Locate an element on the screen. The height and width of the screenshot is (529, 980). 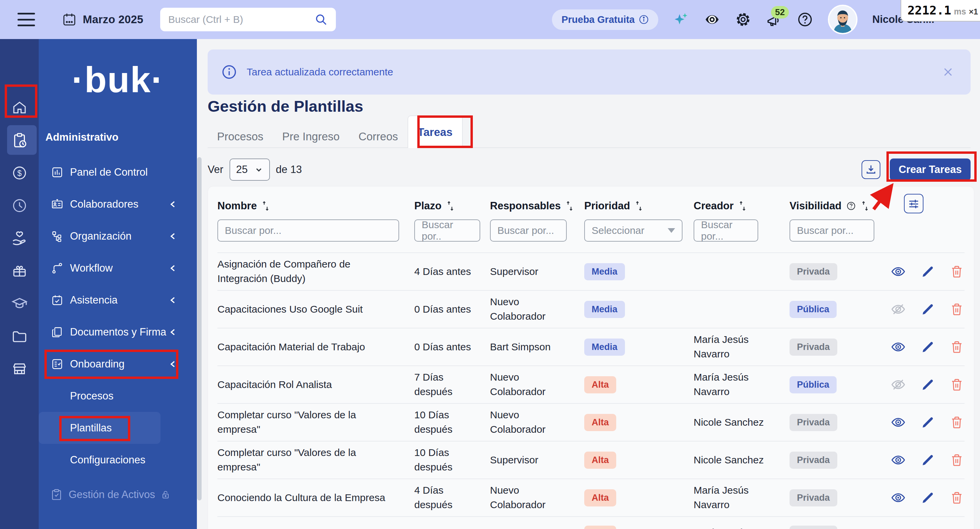
workflow-branch-icon is located at coordinates (57, 268).